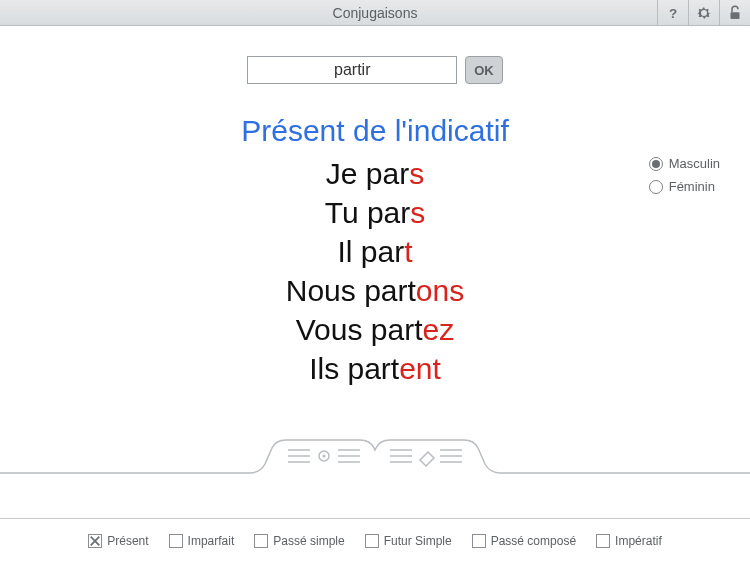 This screenshot has width=750, height=562. What do you see at coordinates (360, 330) in the screenshot?
I see `stem: Vous part` at bounding box center [360, 330].